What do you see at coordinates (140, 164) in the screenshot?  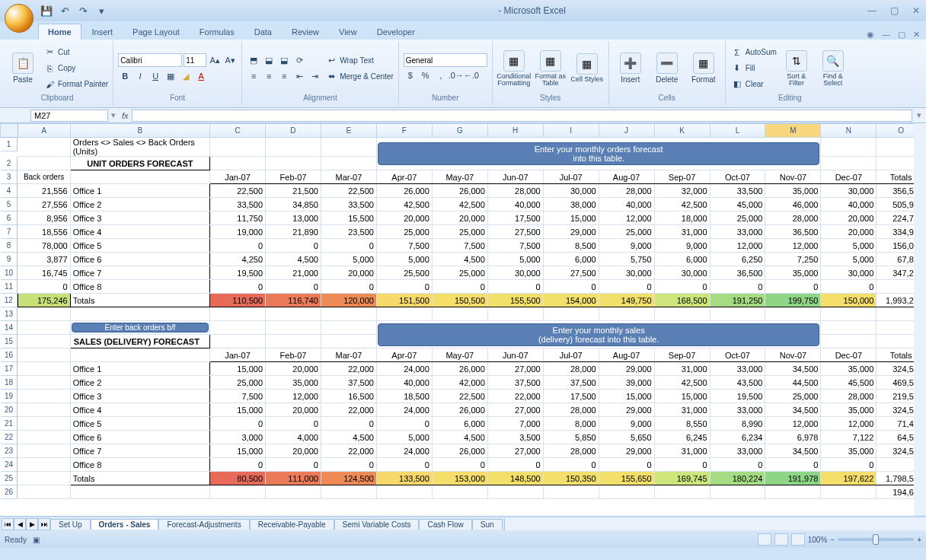 I see `cell: UNIT ORDERS FORECAST` at bounding box center [140, 164].